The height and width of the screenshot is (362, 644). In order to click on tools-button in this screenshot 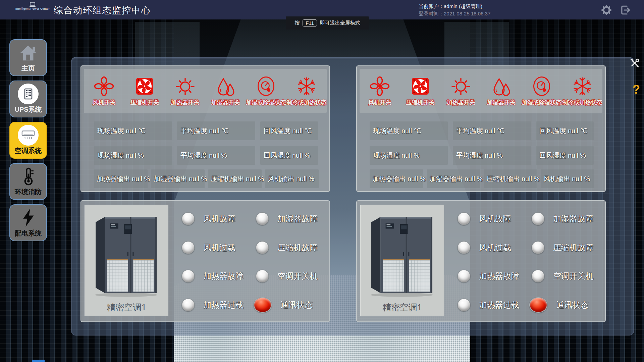, I will do `click(635, 63)`.